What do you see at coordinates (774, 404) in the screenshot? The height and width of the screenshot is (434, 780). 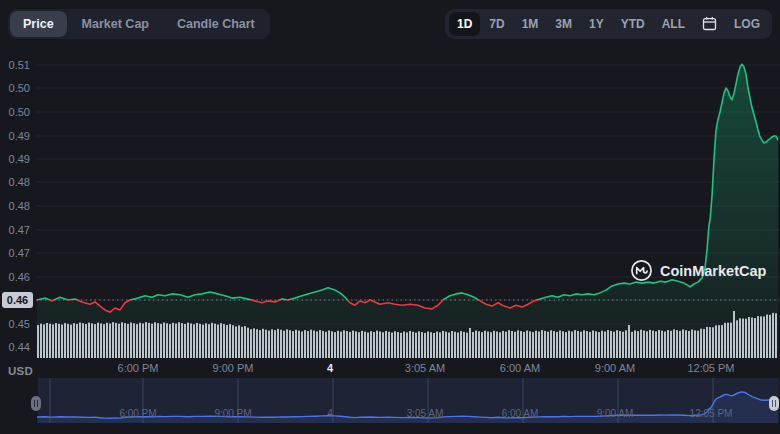 I see `navigator-right-handle` at bounding box center [774, 404].